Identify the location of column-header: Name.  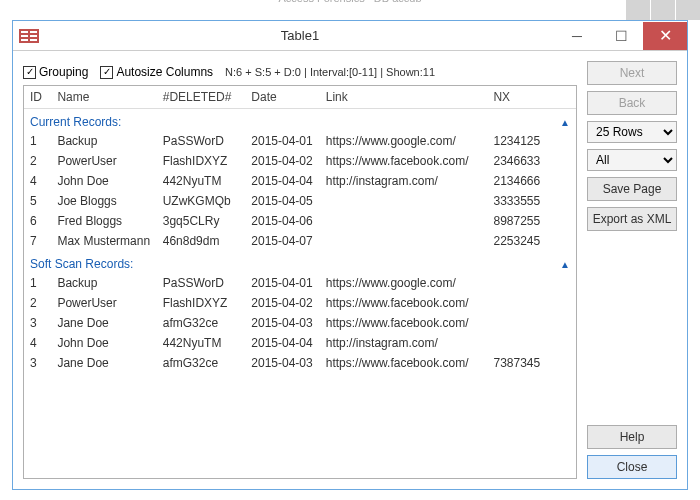
(104, 98).